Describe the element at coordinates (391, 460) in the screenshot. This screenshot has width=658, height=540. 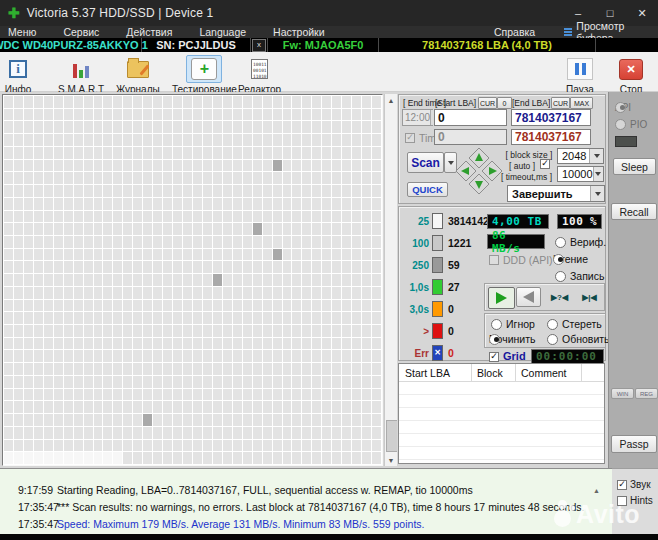
I see `scroll-down-icon: ▼` at that location.